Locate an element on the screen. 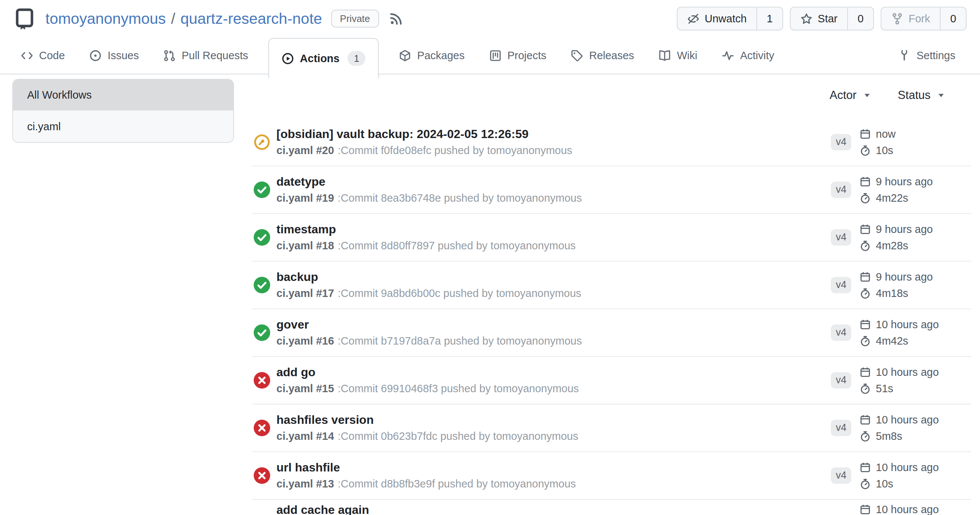 This screenshot has height=515, width=980. x-circle-icon is located at coordinates (262, 380).